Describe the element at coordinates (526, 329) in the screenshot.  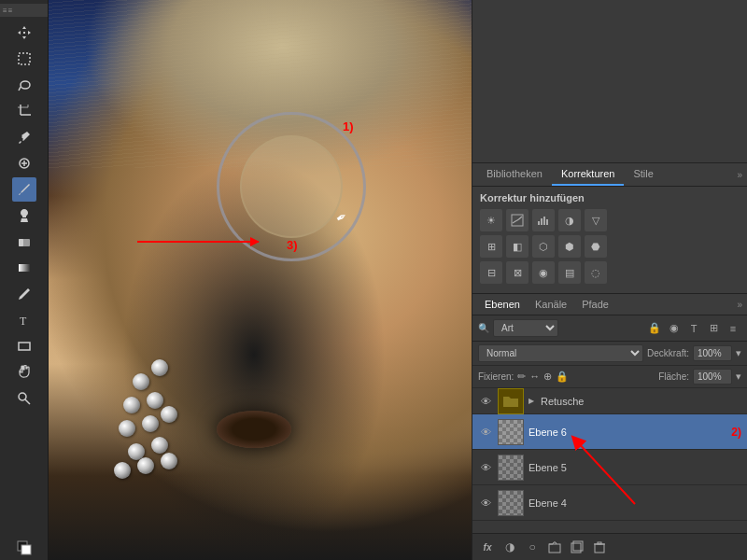
I see `layer-filter-select: Art` at that location.